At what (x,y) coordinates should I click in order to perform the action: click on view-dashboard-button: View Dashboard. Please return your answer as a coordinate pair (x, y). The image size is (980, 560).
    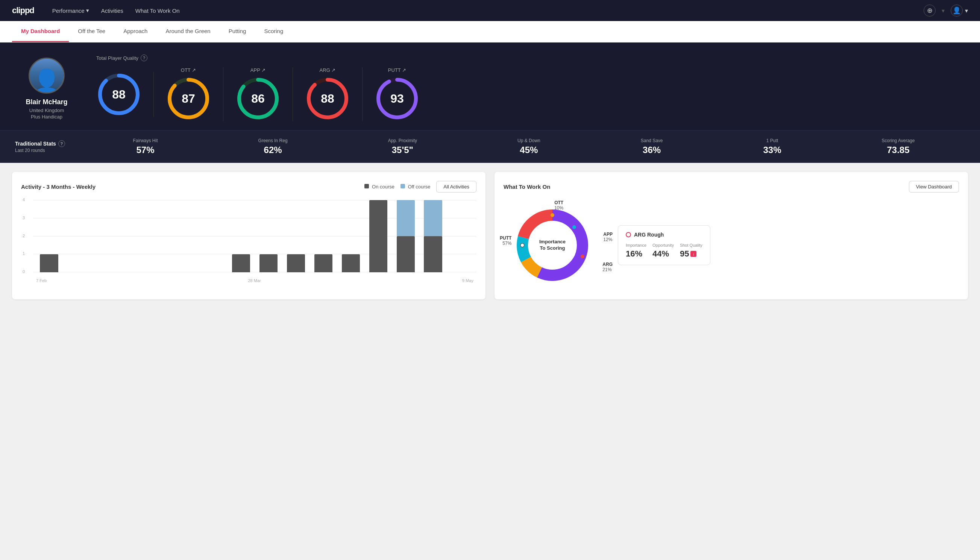
    Looking at the image, I should click on (934, 187).